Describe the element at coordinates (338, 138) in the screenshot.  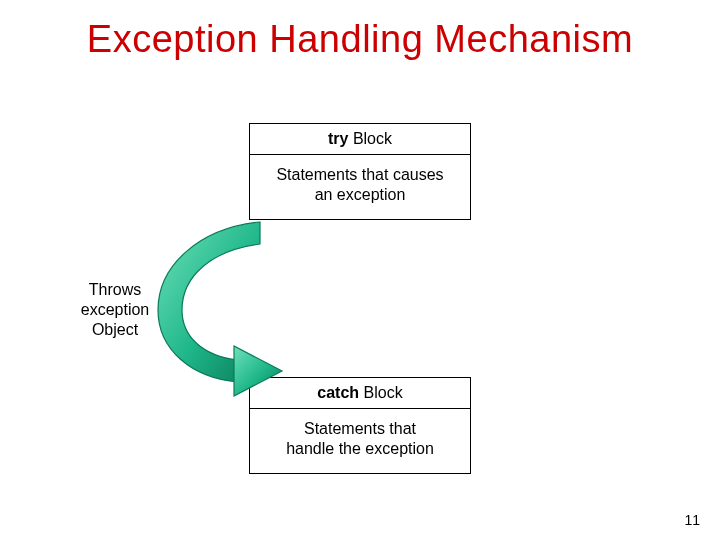
I see `try-keyword: try` at that location.